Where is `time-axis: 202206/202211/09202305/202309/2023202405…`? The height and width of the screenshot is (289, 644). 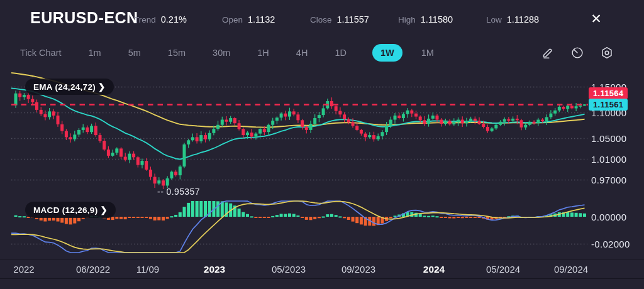 time-axis: 202206/202211/09202305/202309/2023202405… is located at coordinates (322, 269).